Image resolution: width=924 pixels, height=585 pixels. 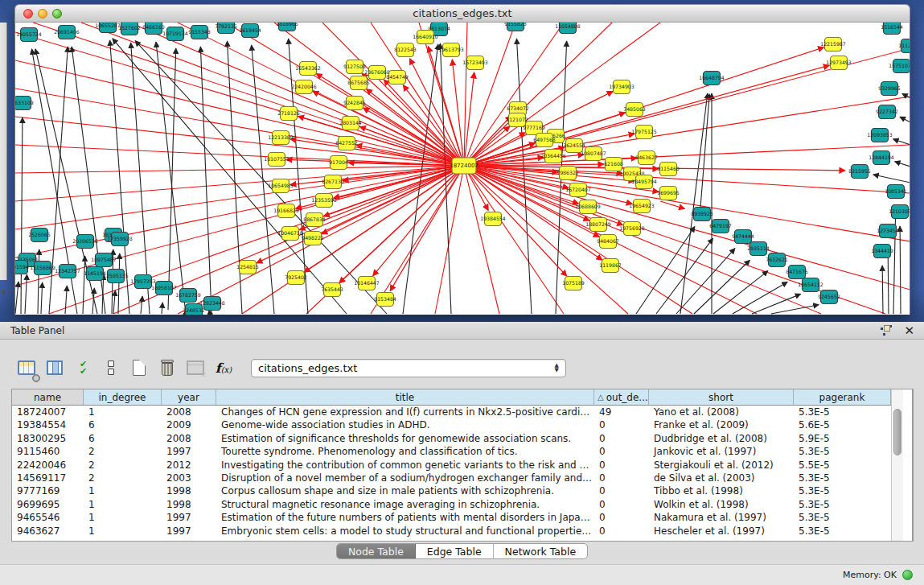 What do you see at coordinates (721, 398) in the screenshot?
I see `column-header-short: short` at bounding box center [721, 398].